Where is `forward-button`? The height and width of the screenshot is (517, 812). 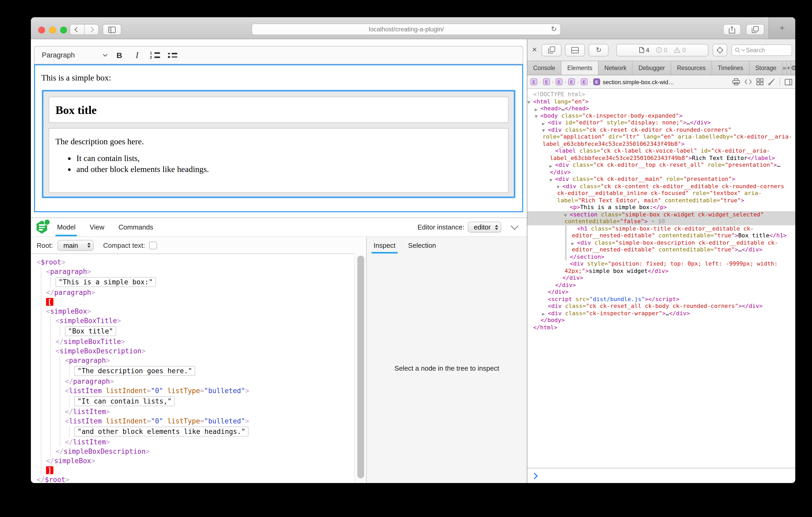 forward-button is located at coordinates (91, 30).